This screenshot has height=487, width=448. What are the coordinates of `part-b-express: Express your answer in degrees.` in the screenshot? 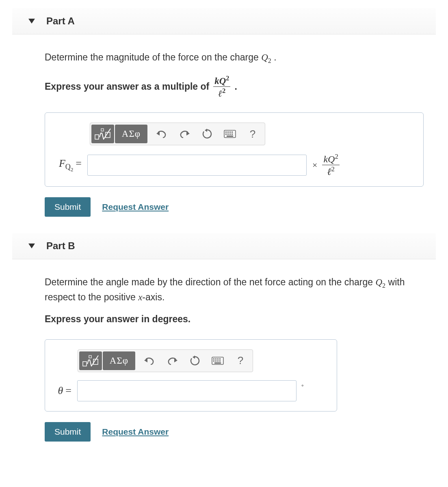 It's located at (234, 319).